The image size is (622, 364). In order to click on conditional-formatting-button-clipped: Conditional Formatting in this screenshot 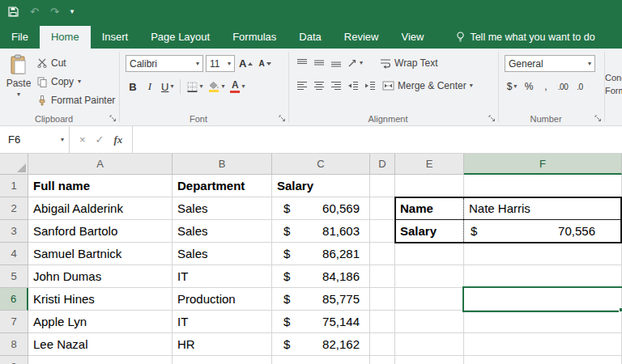, I will do `click(614, 87)`.